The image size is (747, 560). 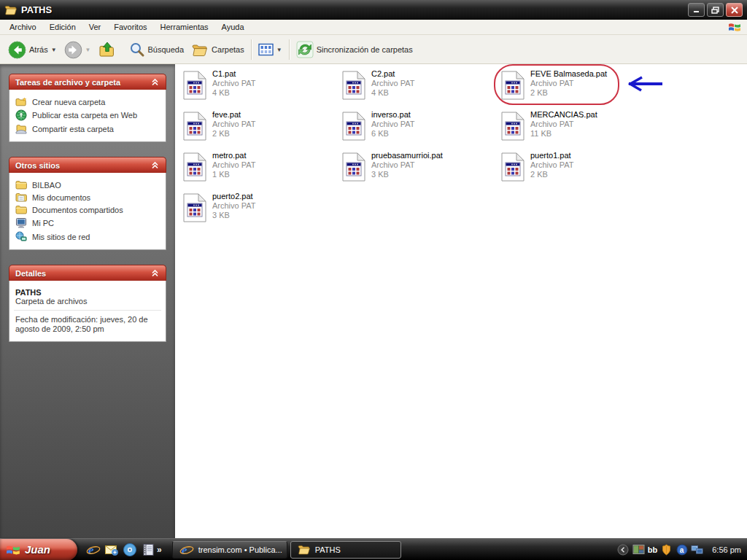 What do you see at coordinates (577, 85) in the screenshot?
I see `file-tile: FEVE Balmaseda.patArchivo PAT2 KB` at bounding box center [577, 85].